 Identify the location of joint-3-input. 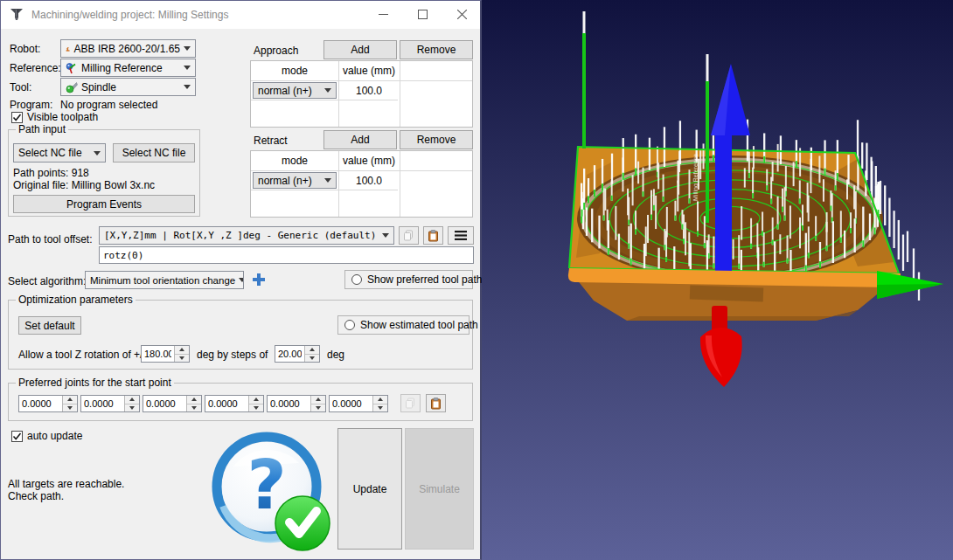
(164, 404).